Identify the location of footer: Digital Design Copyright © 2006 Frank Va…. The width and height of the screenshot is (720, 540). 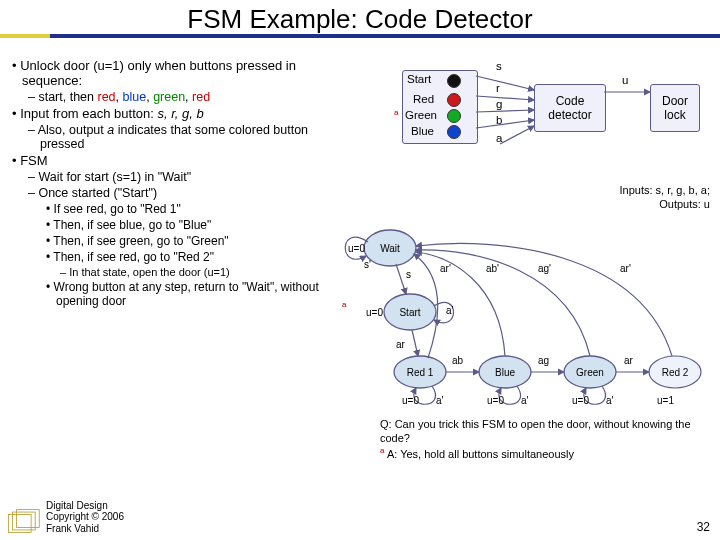
(85, 518).